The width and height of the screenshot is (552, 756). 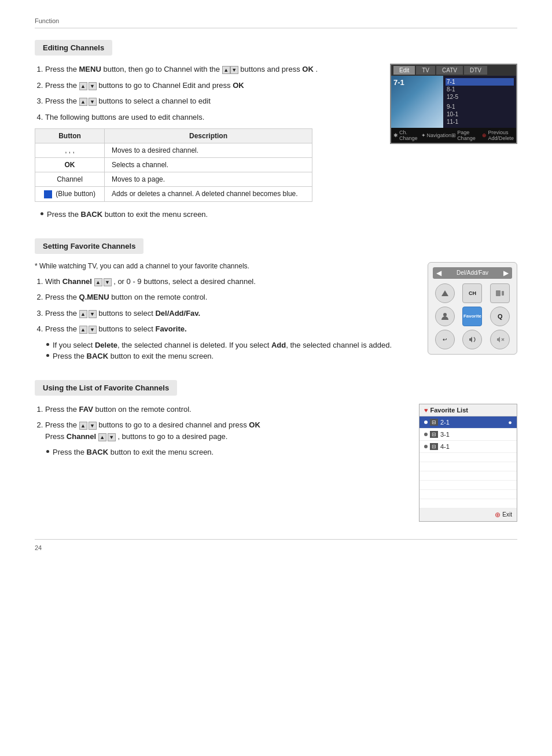 I want to click on menu-bold: MENU, so click(x=90, y=69).